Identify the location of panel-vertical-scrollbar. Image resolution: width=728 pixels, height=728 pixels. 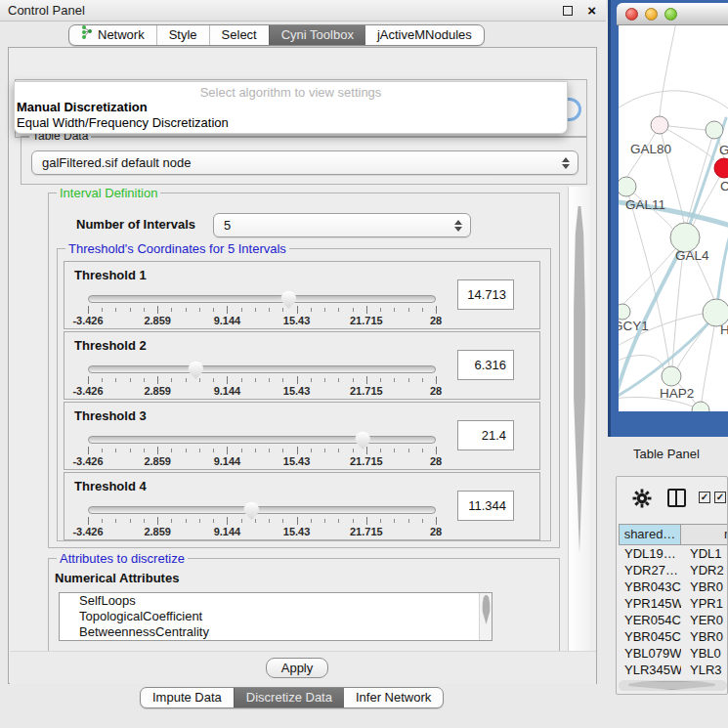
(578, 418).